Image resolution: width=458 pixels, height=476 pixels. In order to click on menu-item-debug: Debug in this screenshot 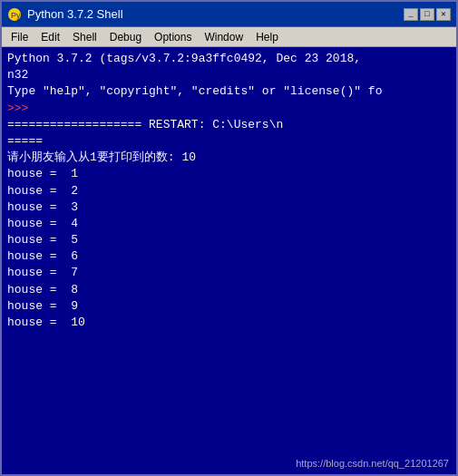, I will do `click(125, 37)`.